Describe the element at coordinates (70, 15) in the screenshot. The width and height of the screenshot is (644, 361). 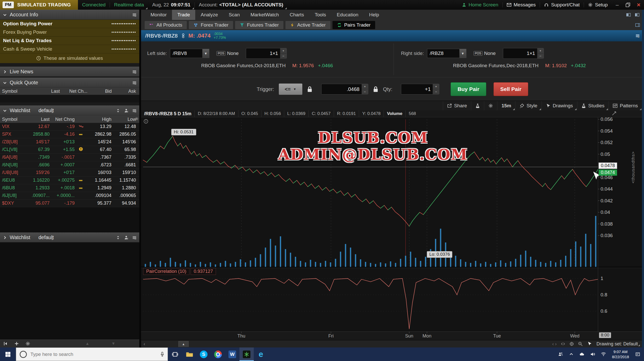
I see `account-info-header: Account Info` at that location.